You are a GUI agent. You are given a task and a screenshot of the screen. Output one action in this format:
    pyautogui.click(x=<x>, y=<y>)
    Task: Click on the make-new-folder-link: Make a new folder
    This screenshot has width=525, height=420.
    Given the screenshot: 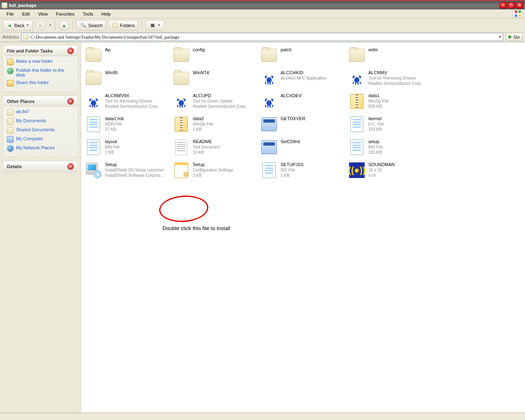 What is the action you would take?
    pyautogui.click(x=40, y=62)
    